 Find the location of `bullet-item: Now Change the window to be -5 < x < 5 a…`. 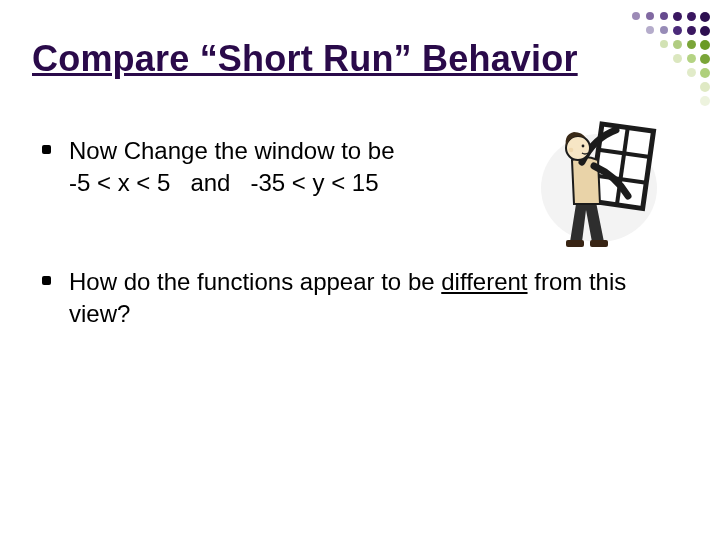

bullet-item: Now Change the window to be -5 < x < 5 a… is located at coordinates (347, 168).